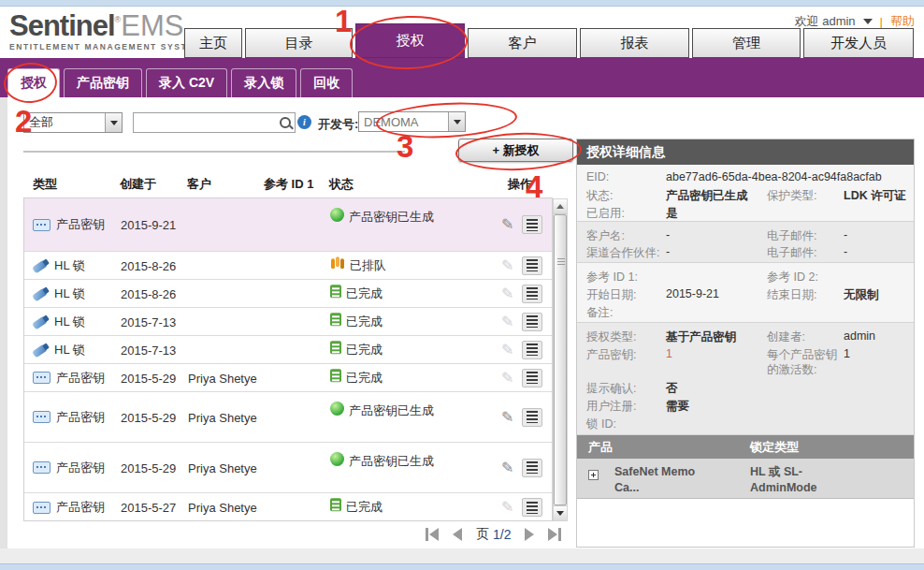 The width and height of the screenshot is (924, 570). Describe the element at coordinates (555, 534) in the screenshot. I see `last-page-icon` at that location.